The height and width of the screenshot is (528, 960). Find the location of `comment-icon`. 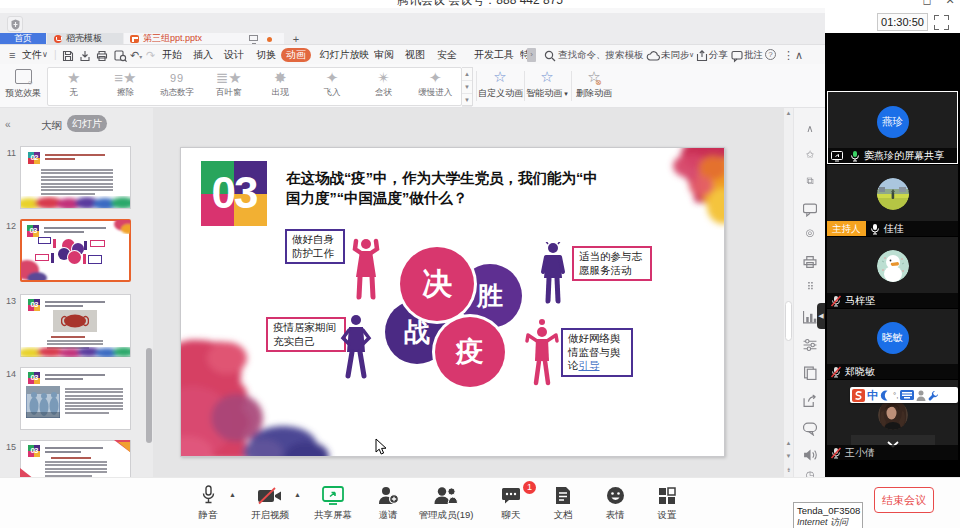

comment-icon is located at coordinates (810, 210).